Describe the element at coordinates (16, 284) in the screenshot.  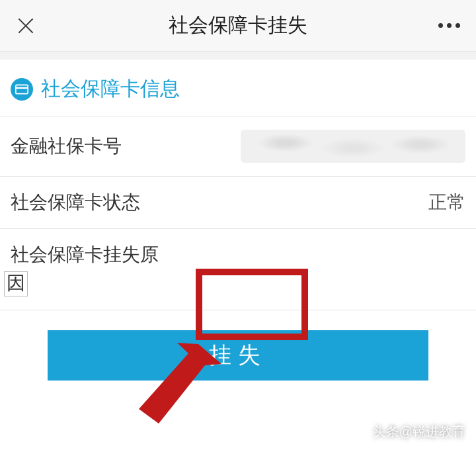
I see `reason-label-line2: 因` at that location.